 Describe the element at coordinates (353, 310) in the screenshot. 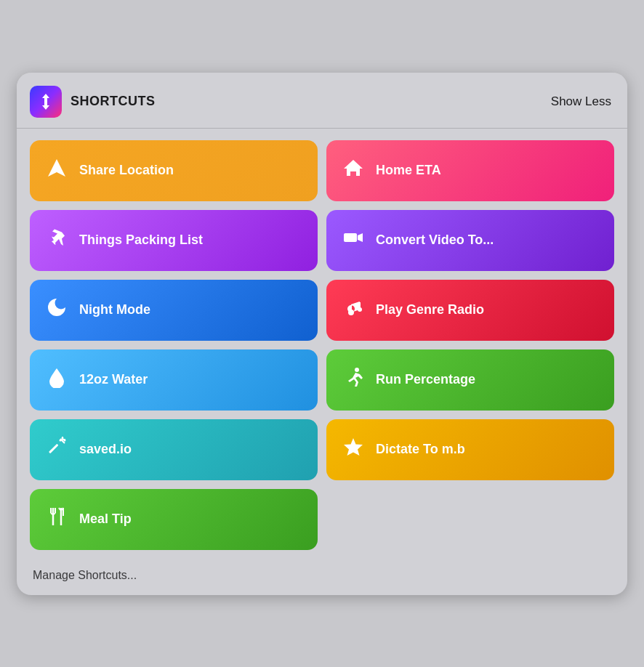

I see `music-icon` at that location.